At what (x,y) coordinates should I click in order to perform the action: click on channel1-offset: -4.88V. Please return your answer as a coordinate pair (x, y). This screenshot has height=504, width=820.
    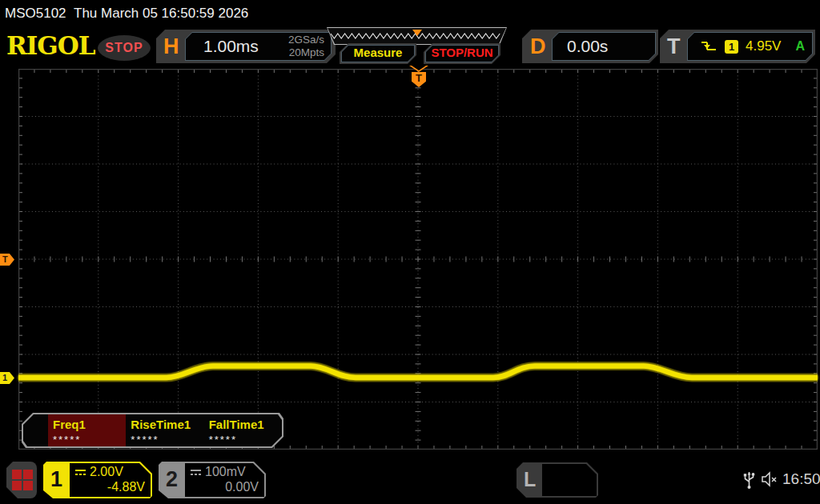
    Looking at the image, I should click on (110, 487).